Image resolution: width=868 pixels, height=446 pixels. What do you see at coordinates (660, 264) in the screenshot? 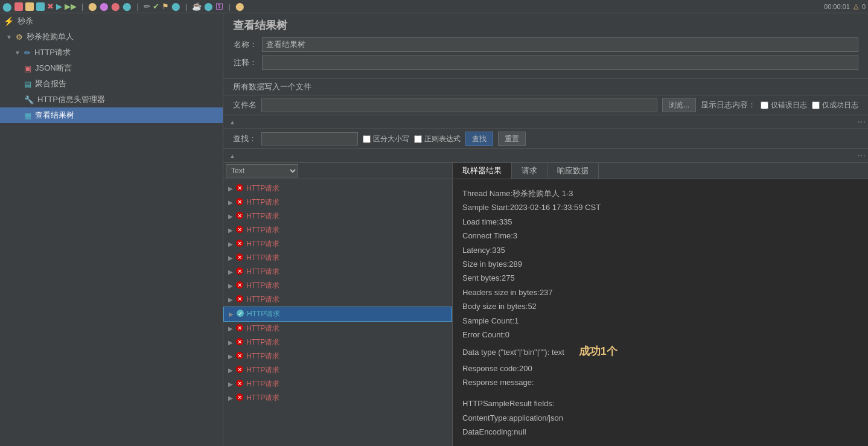
I see `detail-field-row: Size in bytes:289` at bounding box center [660, 264].